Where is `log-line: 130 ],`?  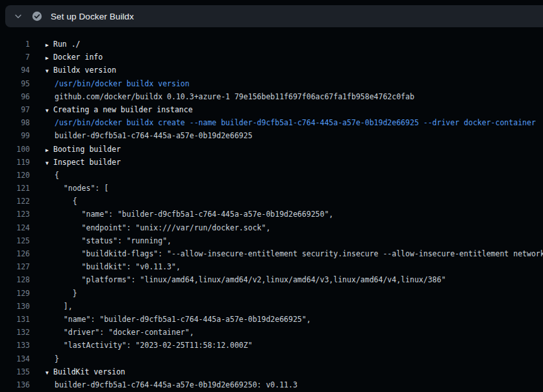
log-line: 130 ], is located at coordinates (272, 306).